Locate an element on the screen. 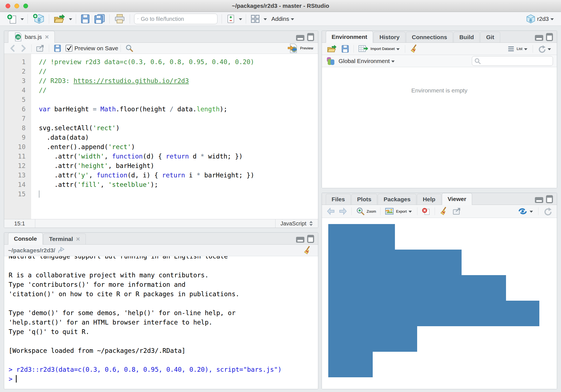 This screenshot has width=561, height=392. save-button is located at coordinates (85, 19).